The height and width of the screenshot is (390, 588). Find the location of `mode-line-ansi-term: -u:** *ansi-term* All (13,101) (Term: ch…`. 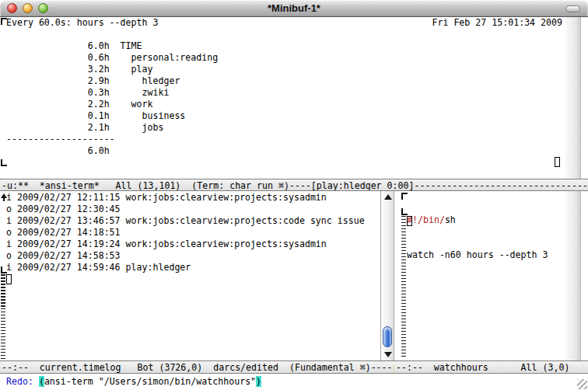

mode-line-ansi-term: -u:** *ansi-term* All (13,101) (Term: ch… is located at coordinates (294, 185).